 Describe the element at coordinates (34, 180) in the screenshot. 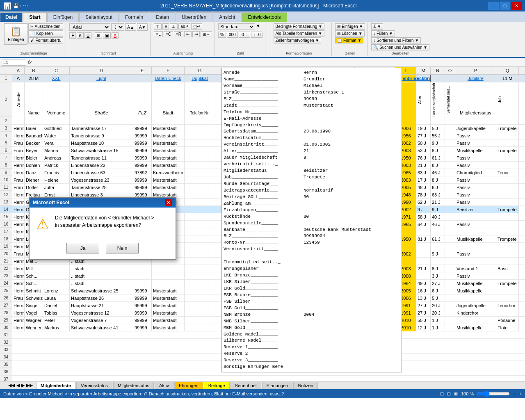

I see `cell-B10: Diener` at that location.